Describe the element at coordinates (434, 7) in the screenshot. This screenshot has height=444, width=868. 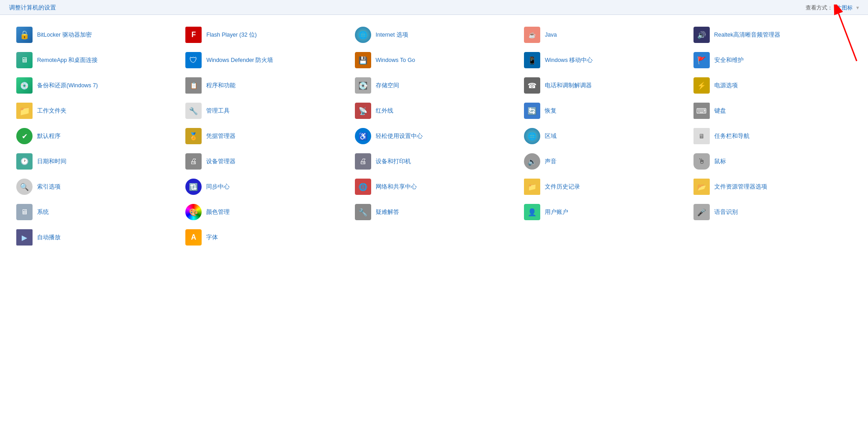
I see `top-bar: 调整计算机的设置 查看方式： 大图标 ▾` at that location.